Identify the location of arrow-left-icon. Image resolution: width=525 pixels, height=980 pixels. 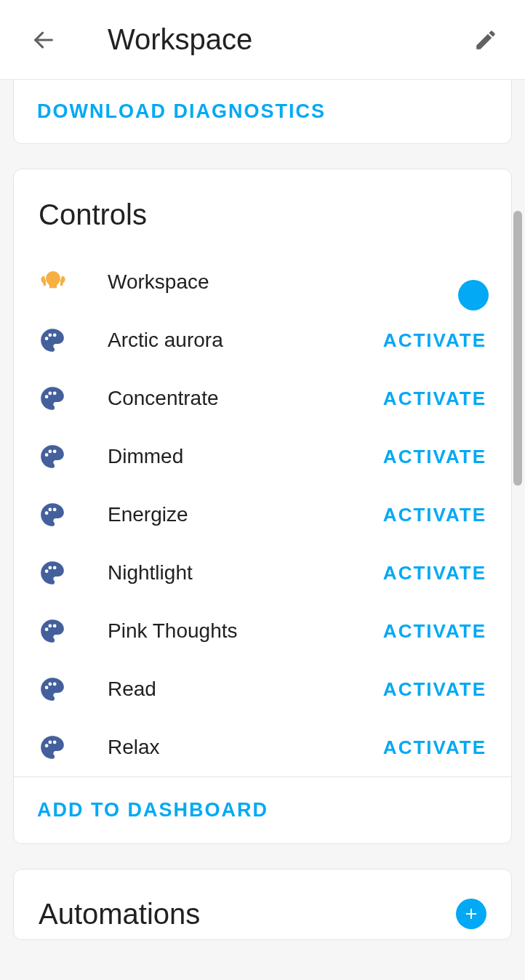
(44, 40).